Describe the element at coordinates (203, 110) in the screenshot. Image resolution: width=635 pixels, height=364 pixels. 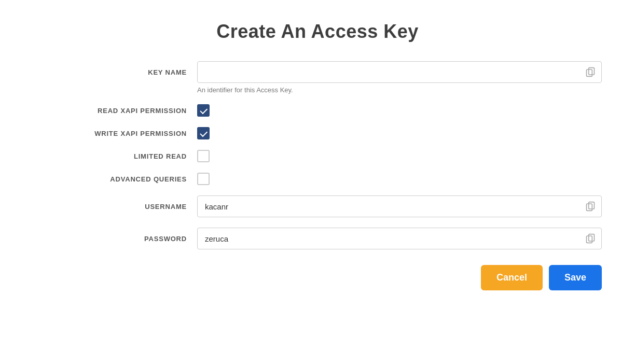
I see `read-xapi-checkbox` at that location.